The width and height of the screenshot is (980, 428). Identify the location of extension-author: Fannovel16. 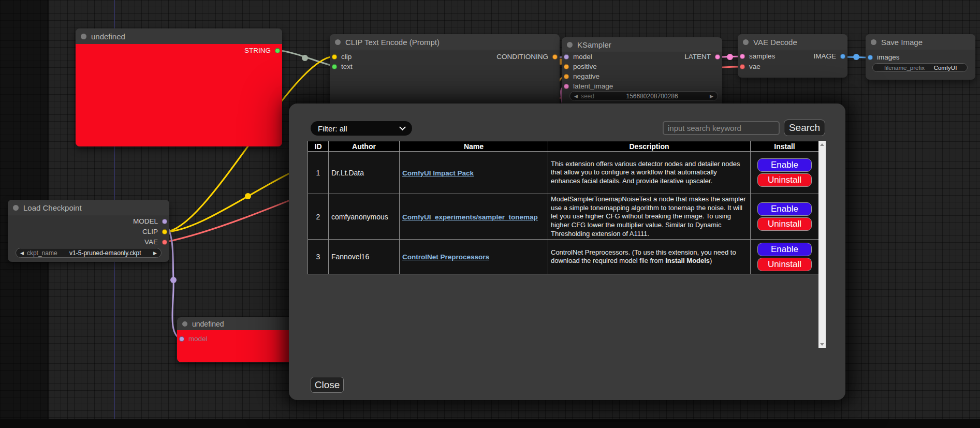
(364, 257).